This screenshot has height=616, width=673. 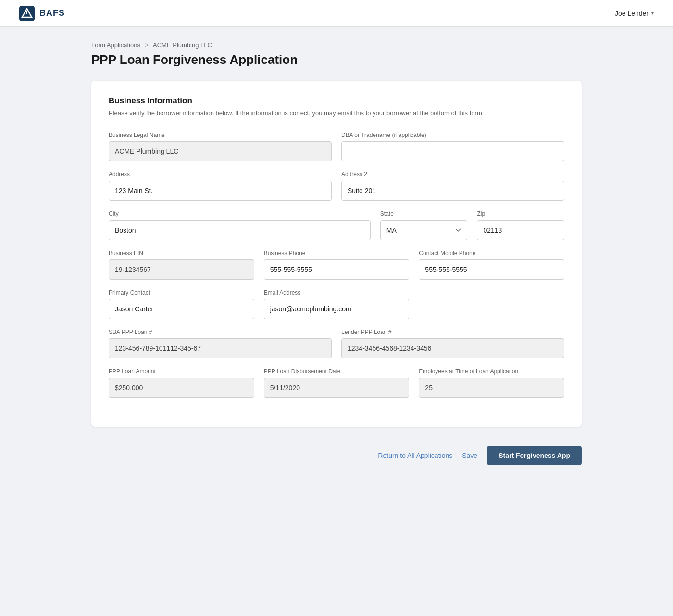 I want to click on breadcrumb-link-applications: Loan Applications, so click(x=116, y=45).